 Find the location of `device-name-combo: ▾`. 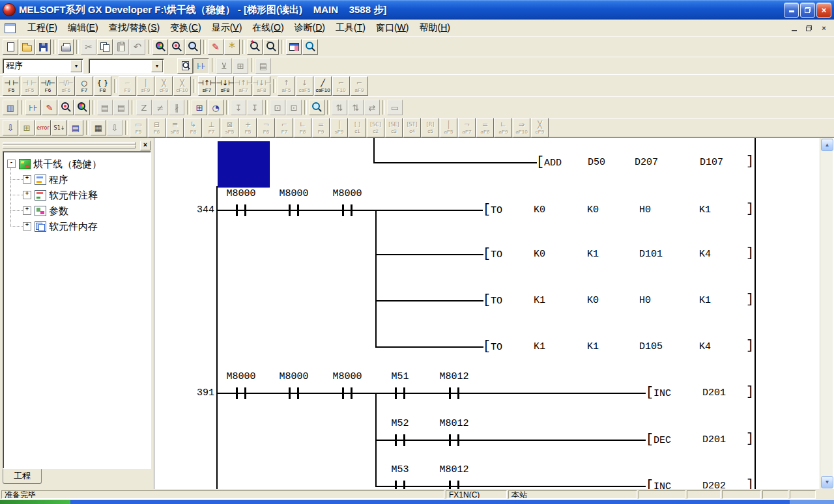

device-name-combo: ▾ is located at coordinates (126, 66).